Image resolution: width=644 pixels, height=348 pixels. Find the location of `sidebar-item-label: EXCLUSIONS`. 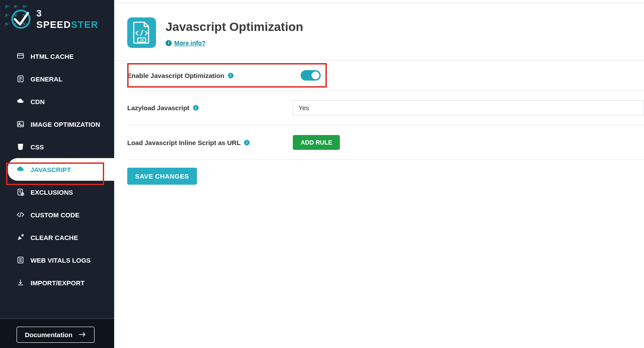

sidebar-item-label: EXCLUSIONS is located at coordinates (52, 193).